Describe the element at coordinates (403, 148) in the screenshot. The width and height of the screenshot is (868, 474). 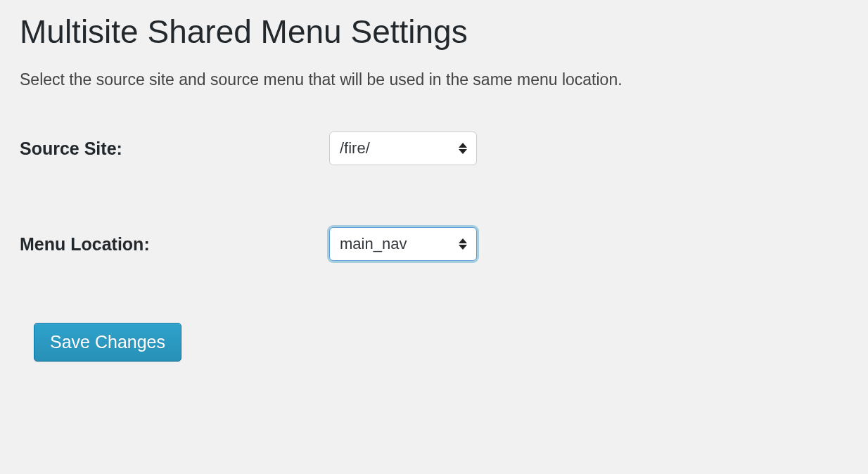
I see `source-site-select-wrap: /fire/` at that location.